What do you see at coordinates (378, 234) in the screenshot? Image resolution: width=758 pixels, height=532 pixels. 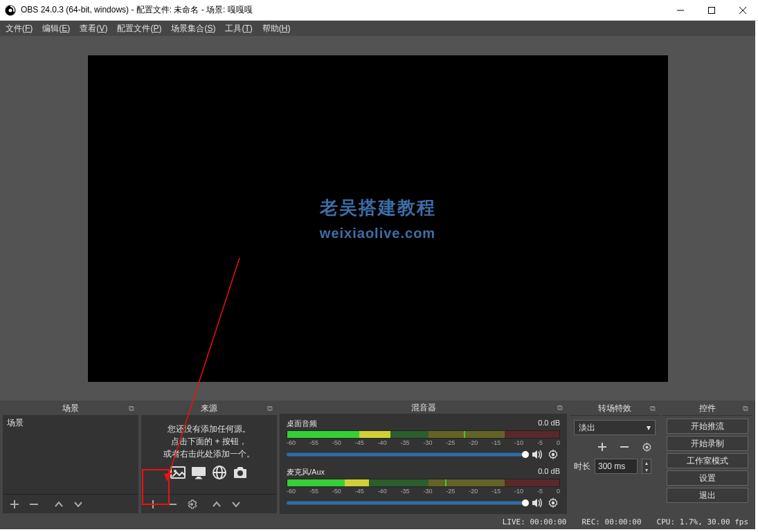 I see `watermark-url: weixiaolive.com` at bounding box center [378, 234].